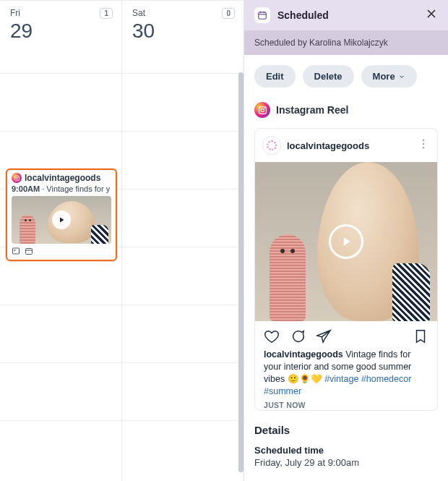 The height and width of the screenshot is (481, 448). What do you see at coordinates (106, 13) in the screenshot?
I see `day-event-count: 1` at bounding box center [106, 13].